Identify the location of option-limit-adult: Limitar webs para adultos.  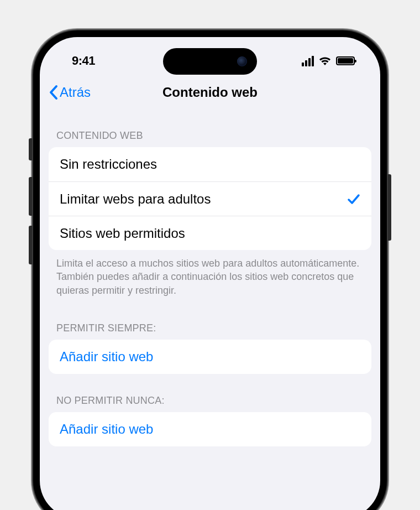
(210, 199).